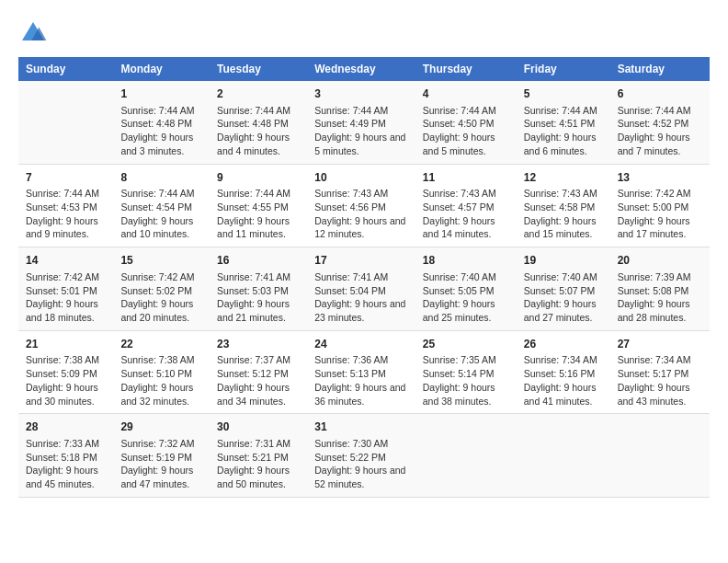 The height and width of the screenshot is (563, 728). Describe the element at coordinates (66, 456) in the screenshot. I see `day-cell: 28Sunrise: 7:33 AMSunset: 5:18 PMDayligh…` at that location.